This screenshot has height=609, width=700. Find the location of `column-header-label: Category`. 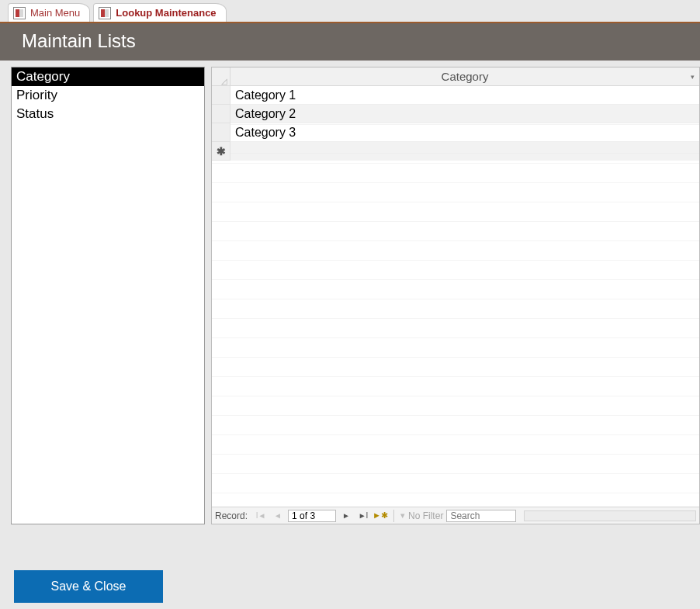

column-header-label: Category is located at coordinates (466, 76).